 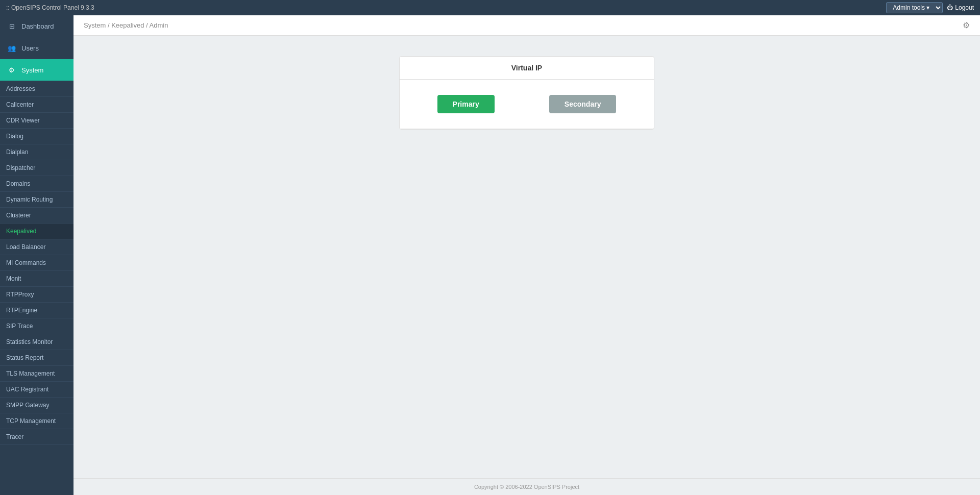 I want to click on sidebar-item-uac-registrant: UAC Registrant, so click(x=37, y=390).